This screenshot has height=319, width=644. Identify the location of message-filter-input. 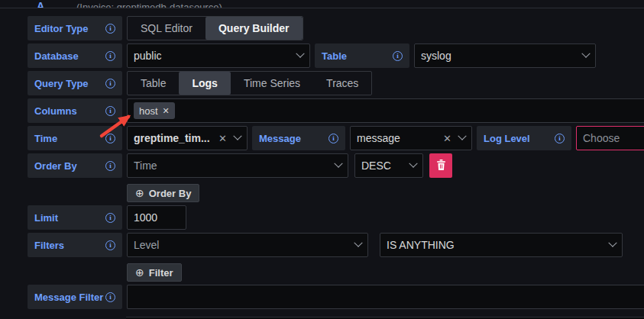
(386, 297).